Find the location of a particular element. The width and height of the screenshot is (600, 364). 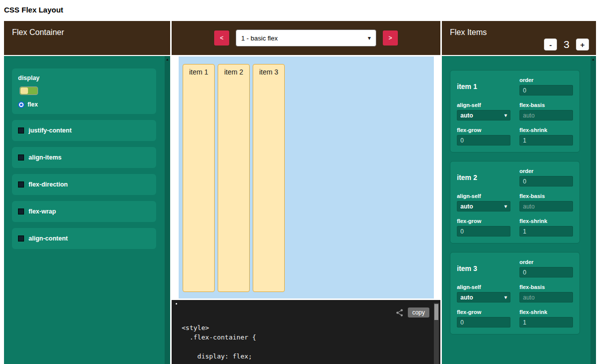

option-flex-wrap: flex-wrap is located at coordinates (84, 212).